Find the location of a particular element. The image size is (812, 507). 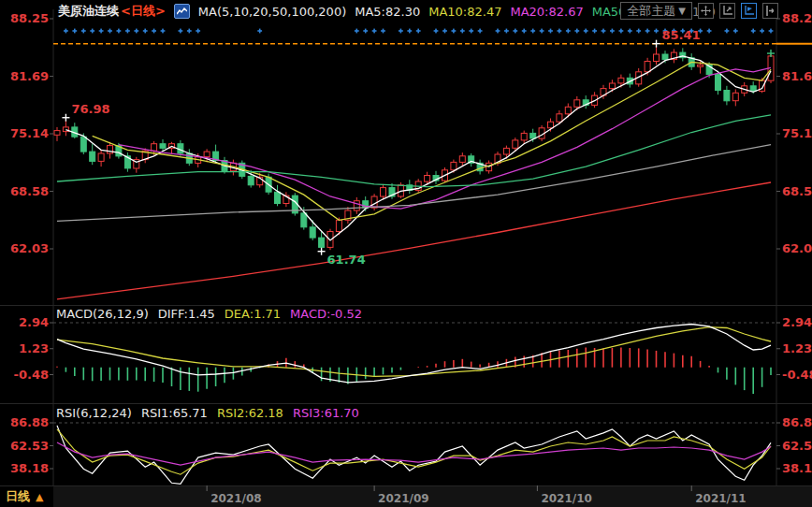

exit-scale-button is located at coordinates (771, 11).